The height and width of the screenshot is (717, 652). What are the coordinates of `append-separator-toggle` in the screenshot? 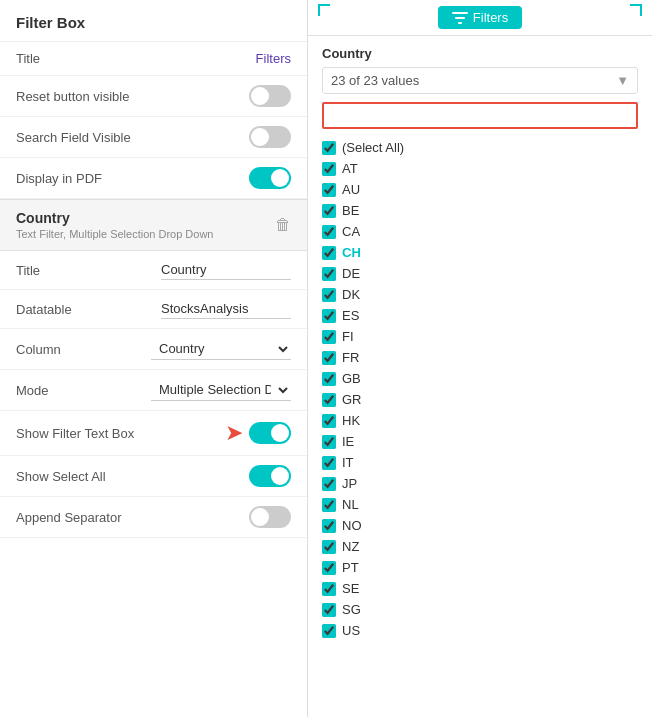 It's located at (270, 517).